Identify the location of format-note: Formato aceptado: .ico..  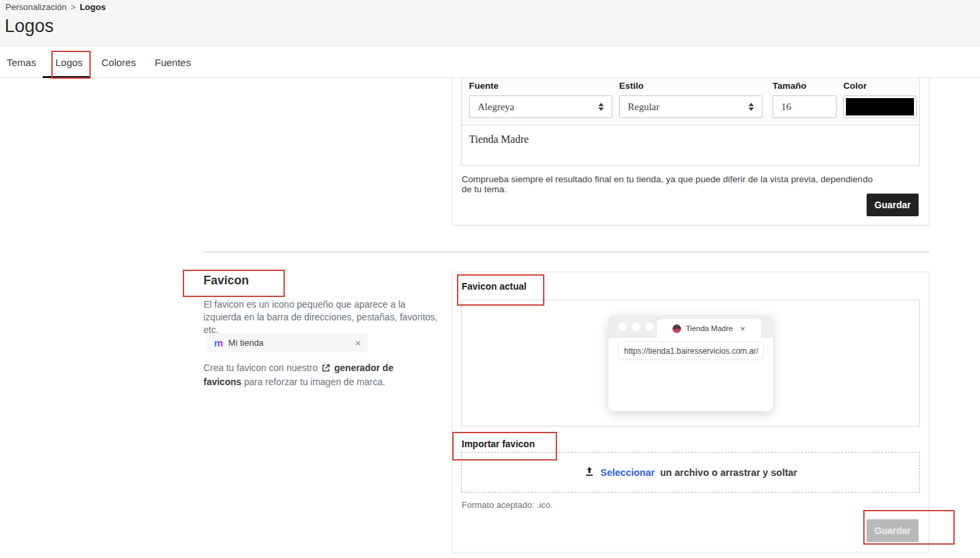
(507, 505).